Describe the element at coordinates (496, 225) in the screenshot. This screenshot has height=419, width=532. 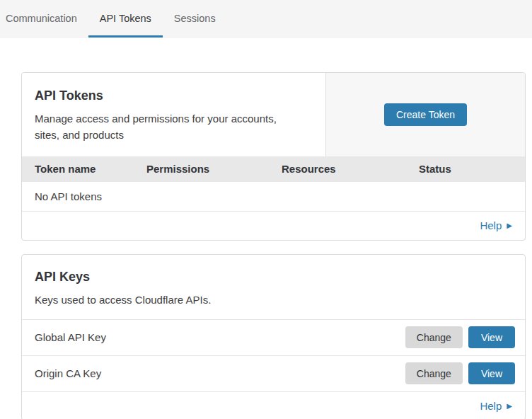
I see `api-tokens-help-link: Help ▶` at that location.